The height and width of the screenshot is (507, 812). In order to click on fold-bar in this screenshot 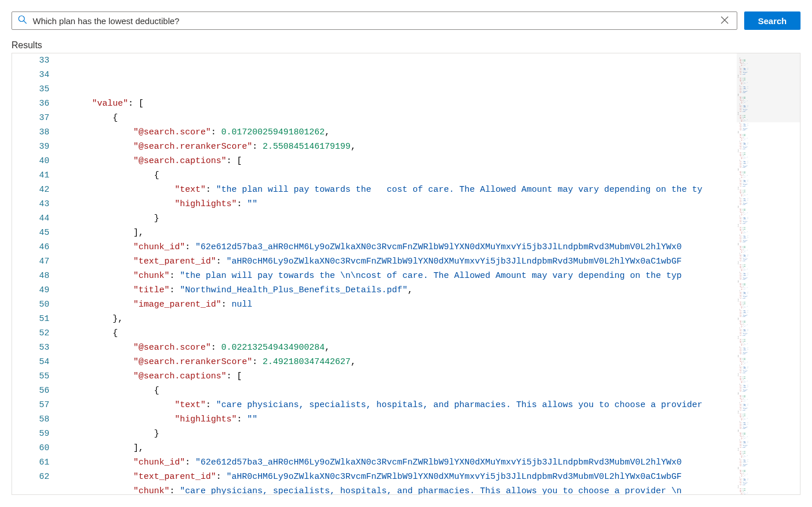, I will do `click(66, 274)`.